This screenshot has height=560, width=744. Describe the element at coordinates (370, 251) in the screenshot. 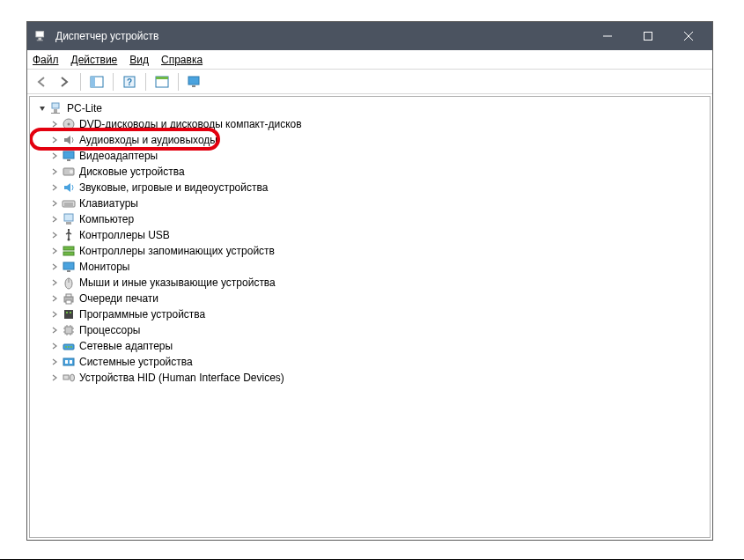

I see `tree-item: Контроллеры запоминающих устройств` at that location.